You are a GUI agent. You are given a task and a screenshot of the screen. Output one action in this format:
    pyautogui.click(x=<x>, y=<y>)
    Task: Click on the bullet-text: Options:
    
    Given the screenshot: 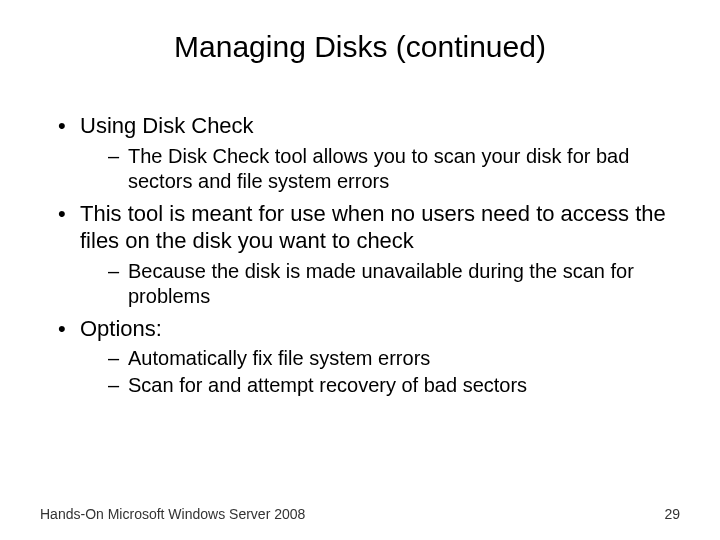 What is the action you would take?
    pyautogui.click(x=121, y=328)
    